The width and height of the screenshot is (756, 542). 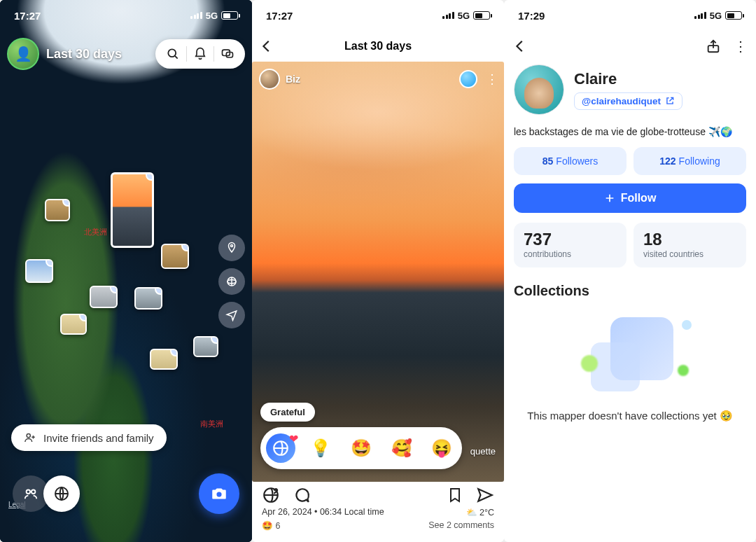 What do you see at coordinates (281, 448) in the screenshot?
I see `reaction-globe-heart` at bounding box center [281, 448].